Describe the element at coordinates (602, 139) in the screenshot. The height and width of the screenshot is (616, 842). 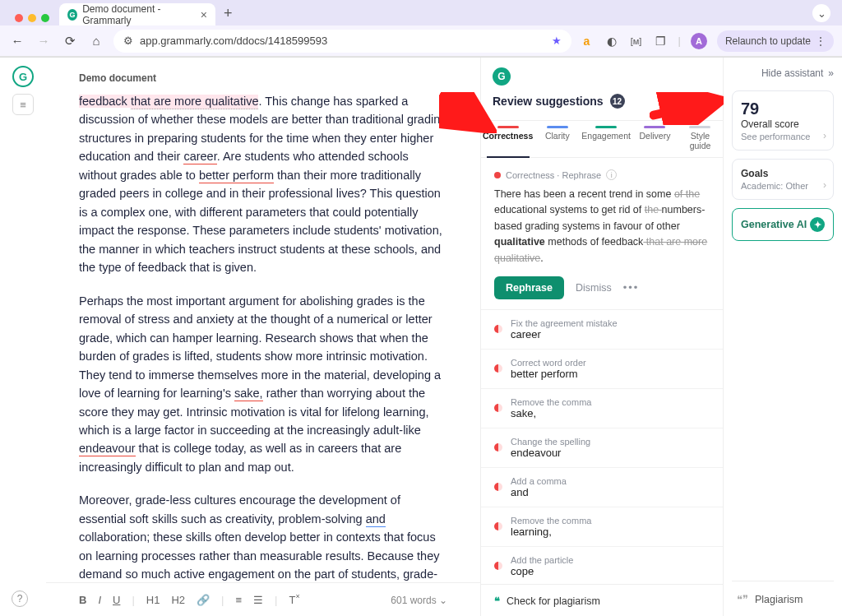
I see `category-tabs: Correctness Clarity Engagement Delivery …` at that location.